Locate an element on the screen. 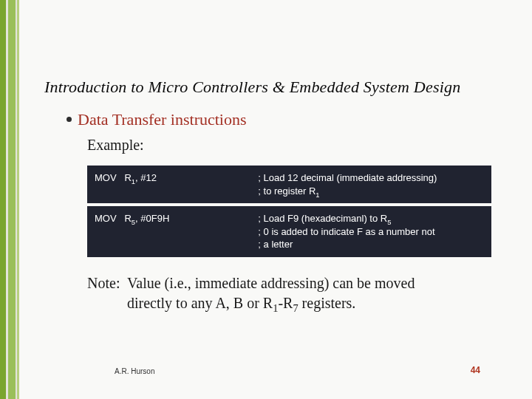  note-span: registers. is located at coordinates (327, 303).